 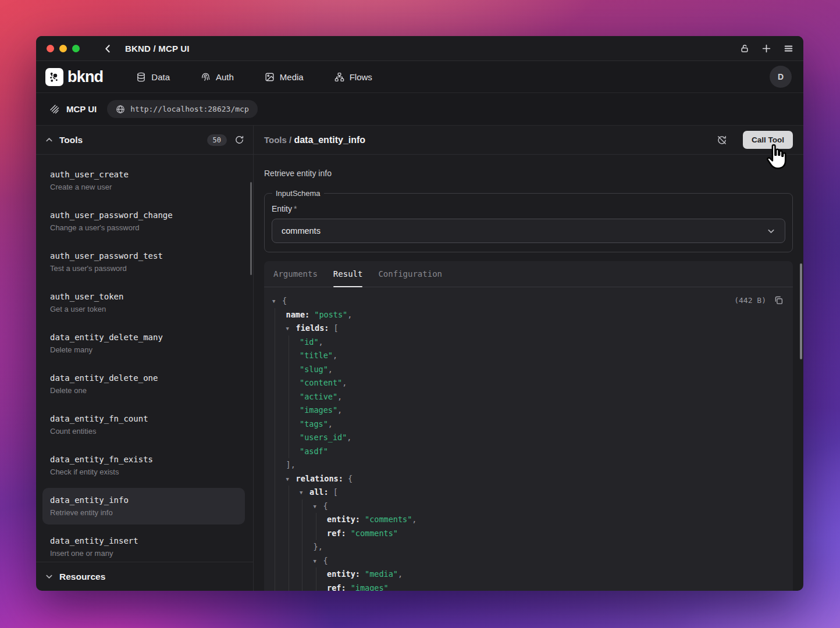 I want to click on zoom-button, so click(x=76, y=49).